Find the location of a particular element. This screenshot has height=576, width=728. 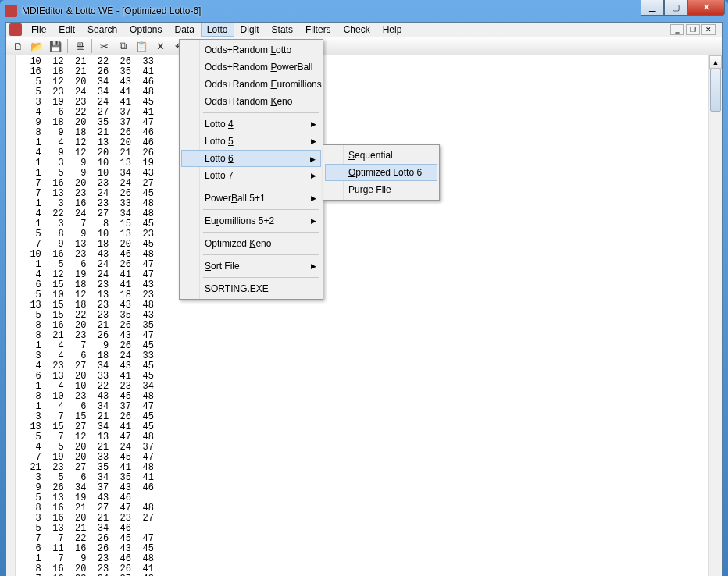

lotto6-submenu: SequentialOptimized Lotto 6Purge File is located at coordinates (381, 172).